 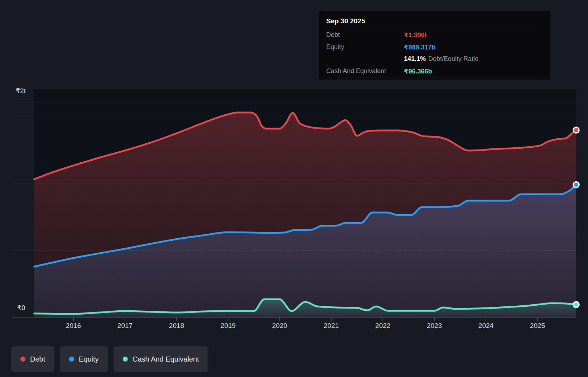 What do you see at coordinates (576, 185) in the screenshot?
I see `equity-end-dot` at bounding box center [576, 185].